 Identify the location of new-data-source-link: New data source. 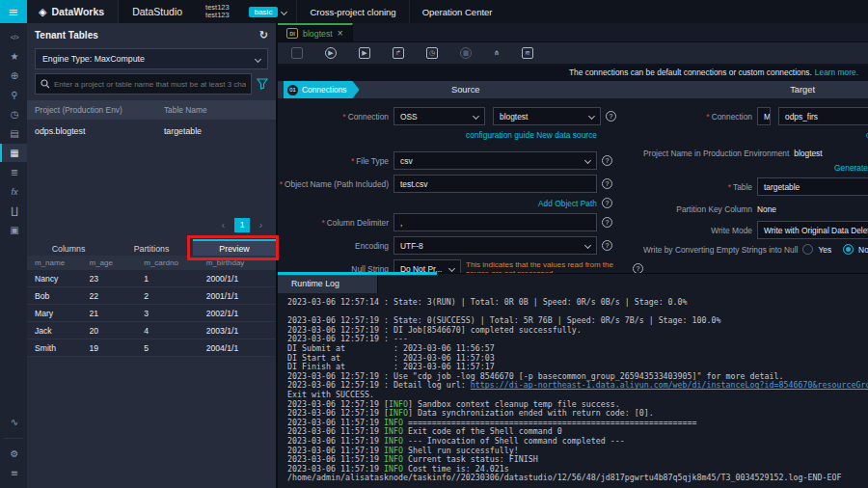
(567, 135).